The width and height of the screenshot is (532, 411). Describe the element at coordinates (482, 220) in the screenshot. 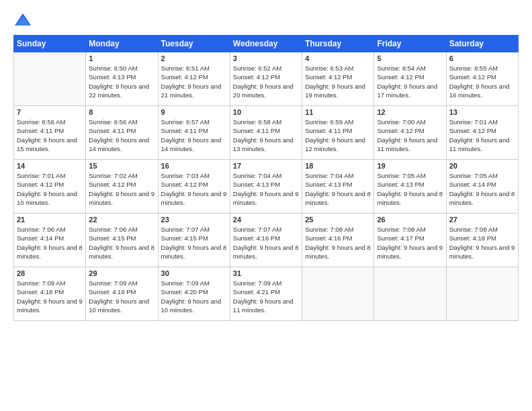

I see `day-number: 27` at that location.